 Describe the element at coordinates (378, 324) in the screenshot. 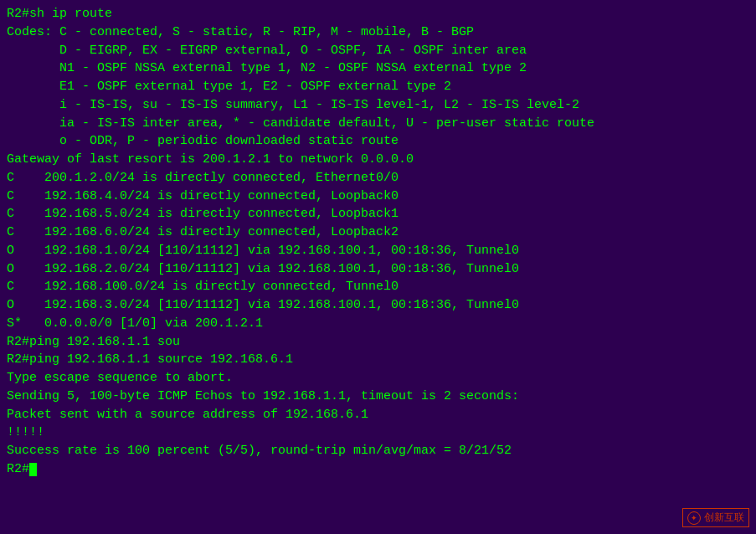

I see `terminal-line: S* 0.0.0.0/0 [1/0] via 200.1.2.1` at that location.